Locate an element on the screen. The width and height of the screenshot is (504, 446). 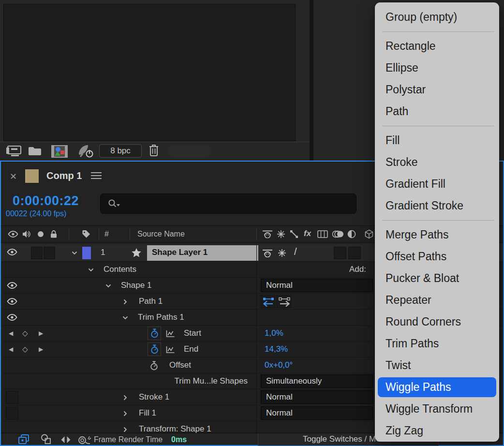
trash-icon is located at coordinates (154, 150).